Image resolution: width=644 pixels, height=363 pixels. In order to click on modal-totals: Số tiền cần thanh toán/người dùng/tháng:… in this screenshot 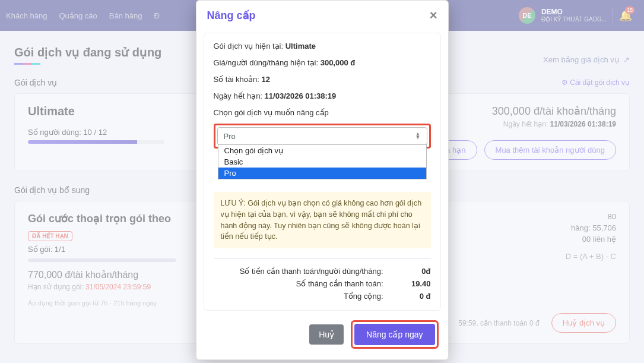, I will do `click(322, 284)`.